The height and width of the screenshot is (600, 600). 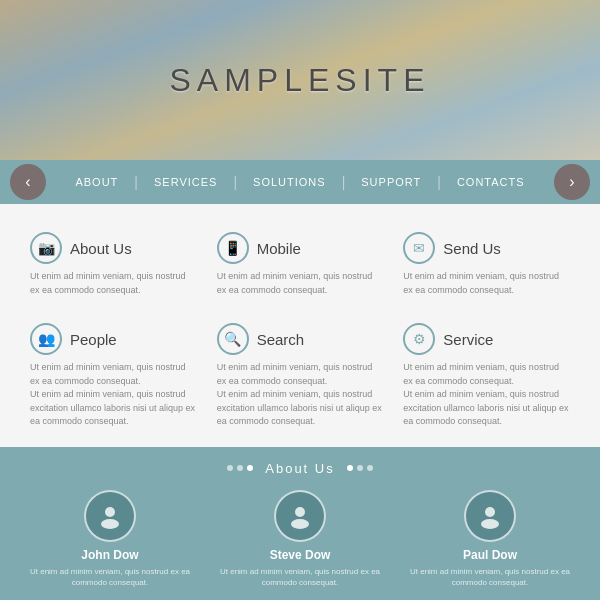 What do you see at coordinates (300, 284) in the screenshot?
I see `mobile-text: Ut enim ad minim veniam, quis nostrud ex…` at bounding box center [300, 284].